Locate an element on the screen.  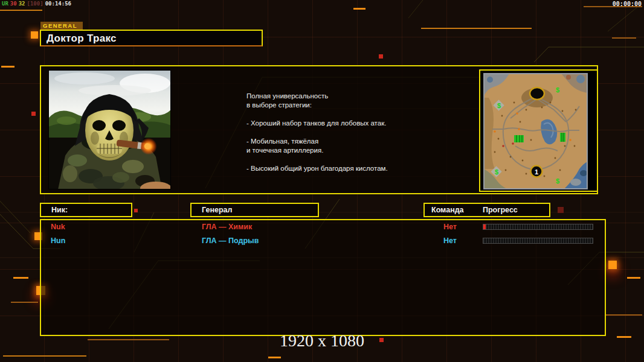
network-stats-overlay: UR3032[100]00:14:56 is located at coordinates (37, 4).